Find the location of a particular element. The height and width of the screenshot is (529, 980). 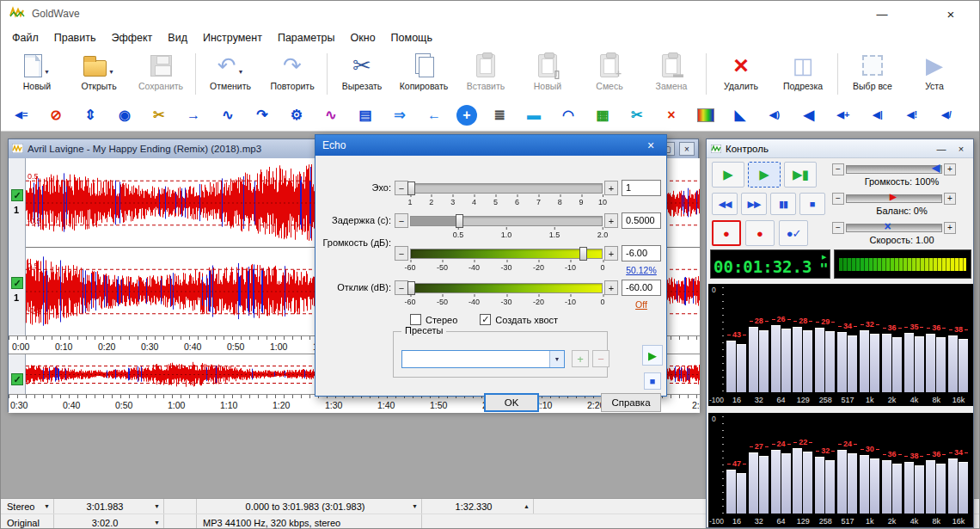

delay-plus-button: + is located at coordinates (611, 220).